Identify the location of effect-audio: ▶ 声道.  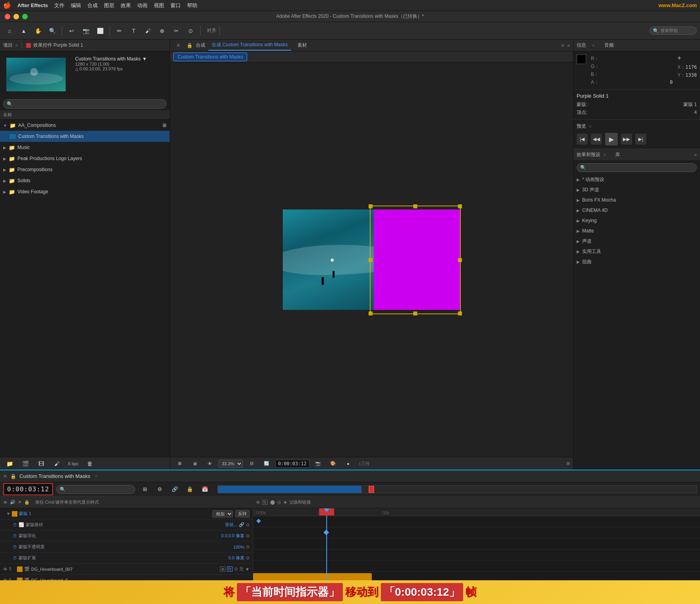
(637, 241).